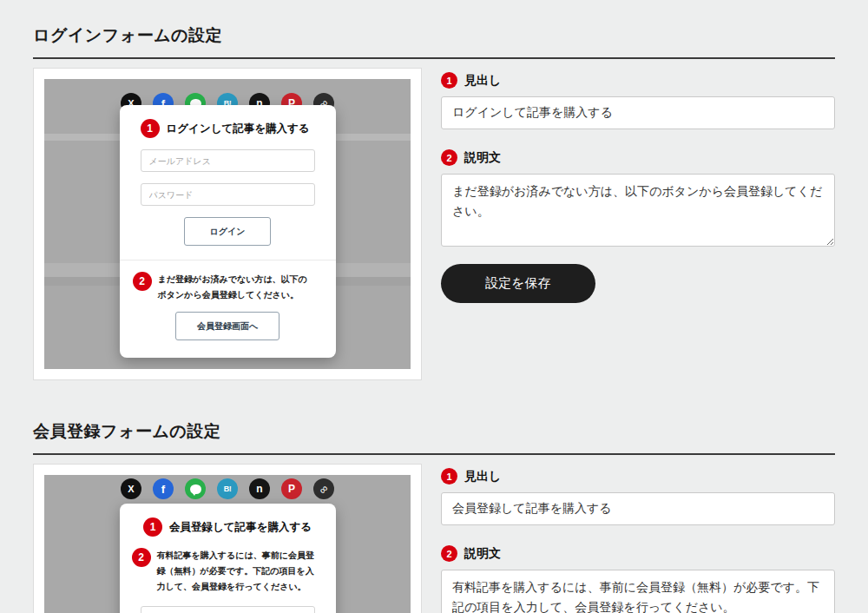 The image size is (868, 613). Describe the element at coordinates (638, 591) in the screenshot. I see `description-textarea: 有料記事を購入するには、事前に会員登録（無料）が必要です。下記の項目を入力して、…` at that location.